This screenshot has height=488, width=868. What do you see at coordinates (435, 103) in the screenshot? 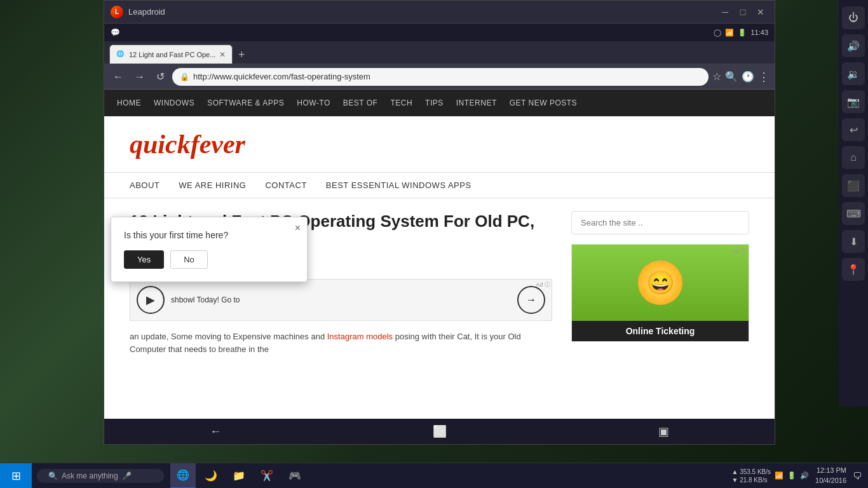
I see `nav-tips: TIPS` at bounding box center [435, 103].